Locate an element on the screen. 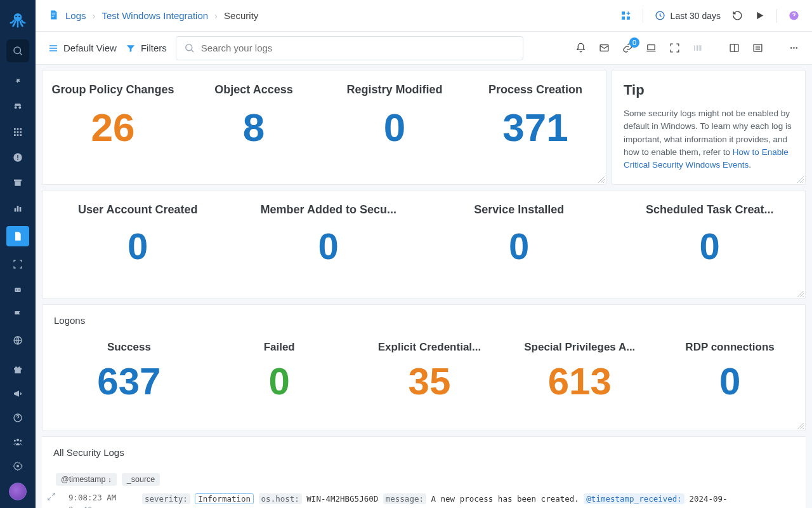 The width and height of the screenshot is (812, 508). stat: Object Access8 is located at coordinates (254, 127).